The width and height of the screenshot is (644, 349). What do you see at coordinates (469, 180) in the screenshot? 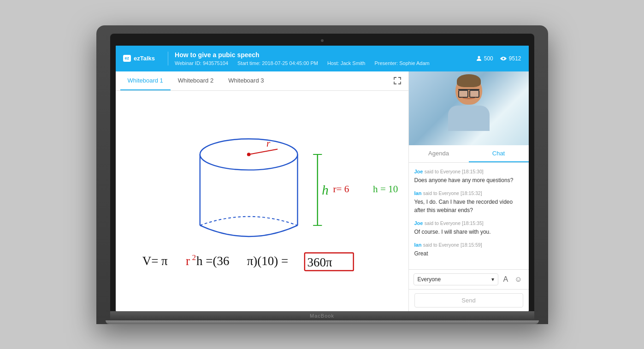
I see `chat-text-0: Does anyone have any more questions?` at bounding box center [469, 180].